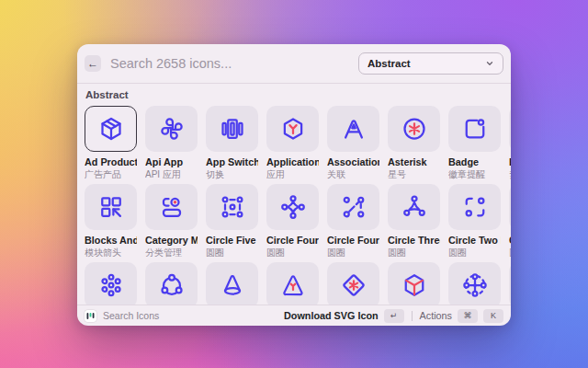  I want to click on icon-name-label: Circle Five L..., so click(232, 240).